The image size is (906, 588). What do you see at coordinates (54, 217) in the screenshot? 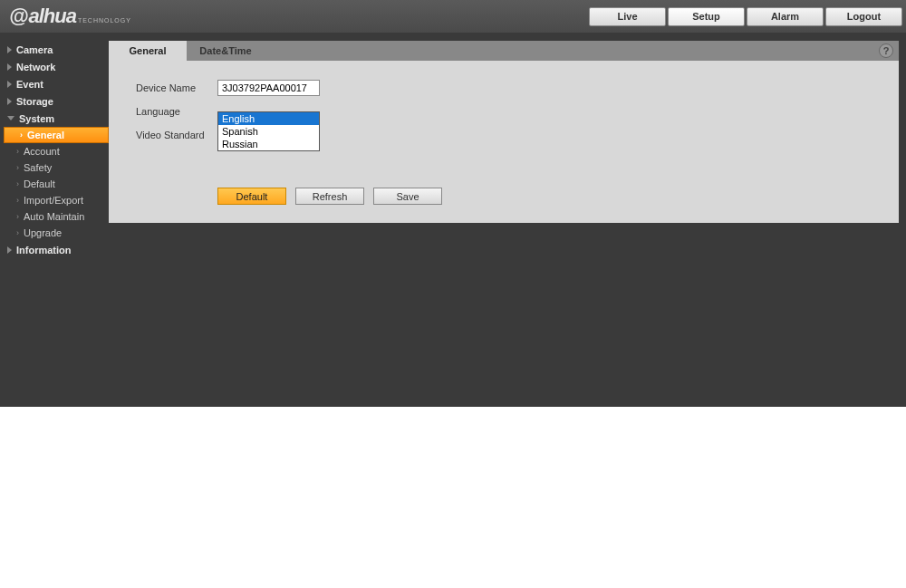
I see `sidebar-sub-label: Auto Maintain` at bounding box center [54, 217].